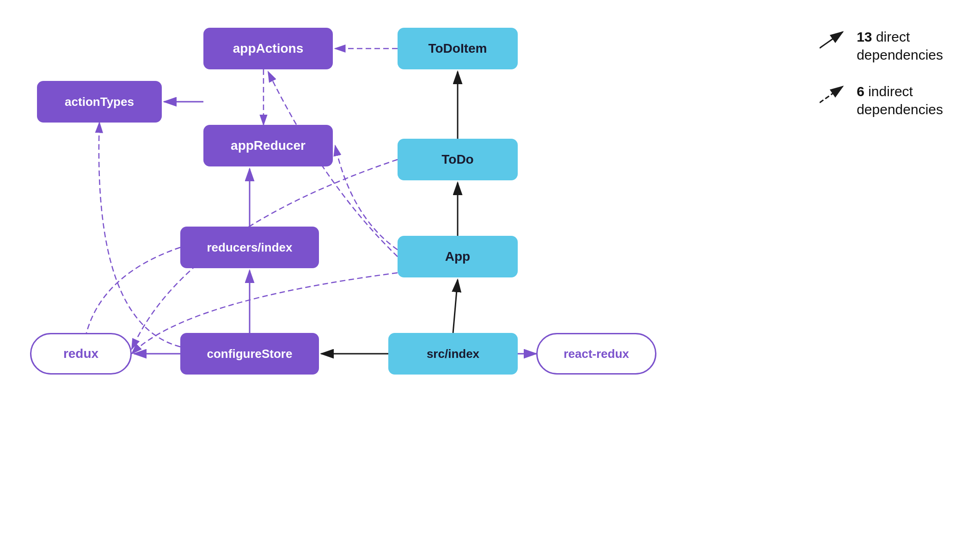 This screenshot has height=541, width=980. I want to click on node-actionTypes: actionTypes, so click(99, 102).